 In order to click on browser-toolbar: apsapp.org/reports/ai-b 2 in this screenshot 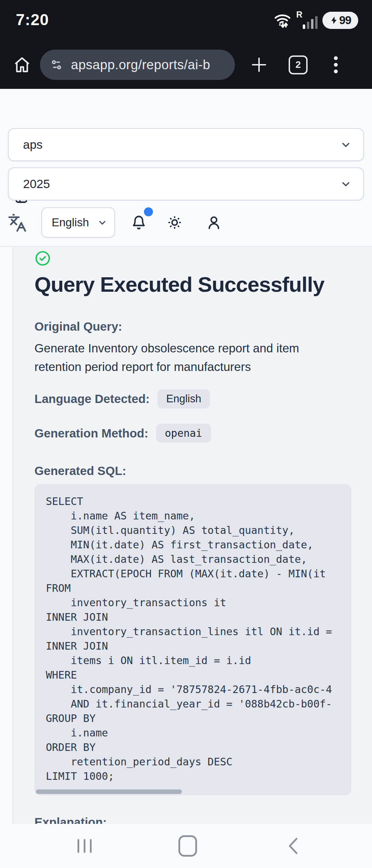, I will do `click(186, 65)`.